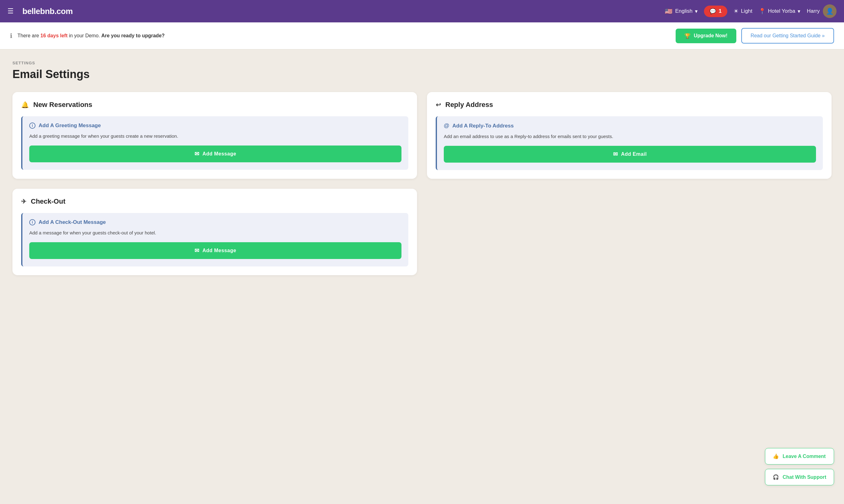 Image resolution: width=844 pixels, height=504 pixels. Describe the element at coordinates (216, 154) in the screenshot. I see `add-message-button: ✉ Add Message` at that location.